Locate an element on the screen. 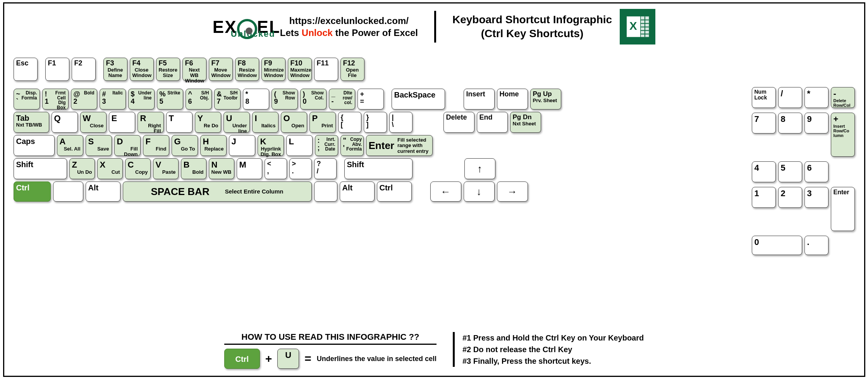 This screenshot has height=380, width=868. home-row: CapsASel. AllSSaveDFill DownFFindGGo ToH… is located at coordinates (434, 145).